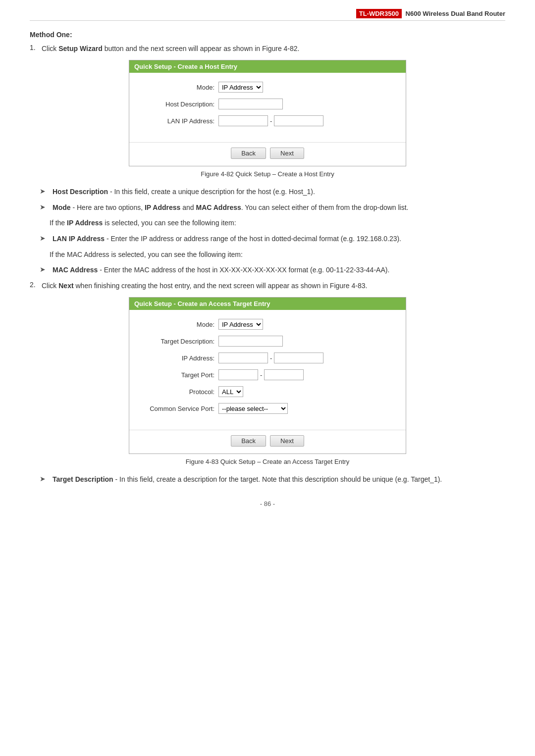 This screenshot has width=535, height=756. I want to click on lan-ip-bold: LAN IP Address, so click(78, 239).